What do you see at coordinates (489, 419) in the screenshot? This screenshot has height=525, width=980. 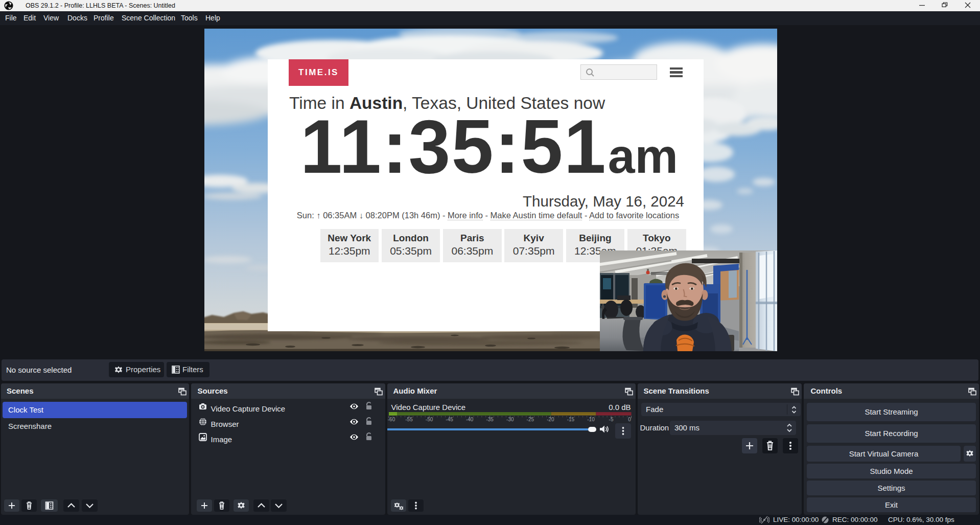 I see `svg-text: -35` at bounding box center [489, 419].